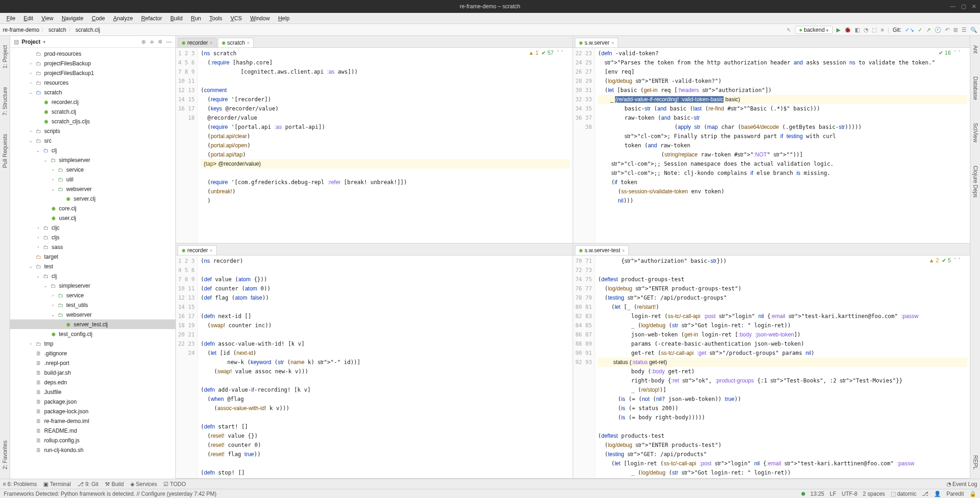  What do you see at coordinates (99, 18) in the screenshot?
I see `menu-code: Code` at bounding box center [99, 18].